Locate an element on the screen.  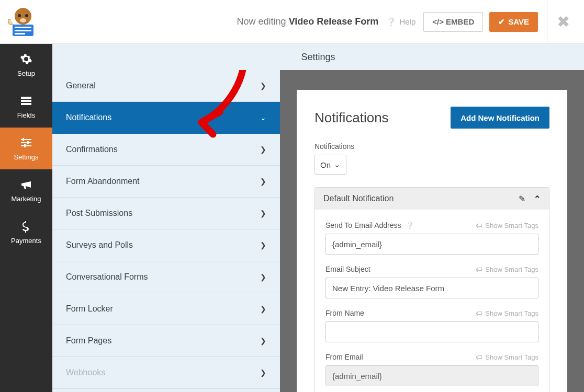
from-name-label: From Name is located at coordinates (345, 313).